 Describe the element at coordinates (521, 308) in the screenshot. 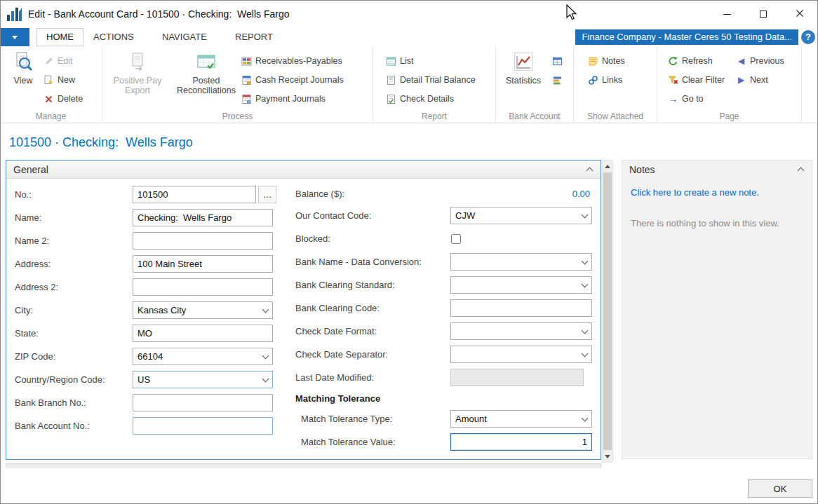

I see `bank-clearing-code-input` at that location.